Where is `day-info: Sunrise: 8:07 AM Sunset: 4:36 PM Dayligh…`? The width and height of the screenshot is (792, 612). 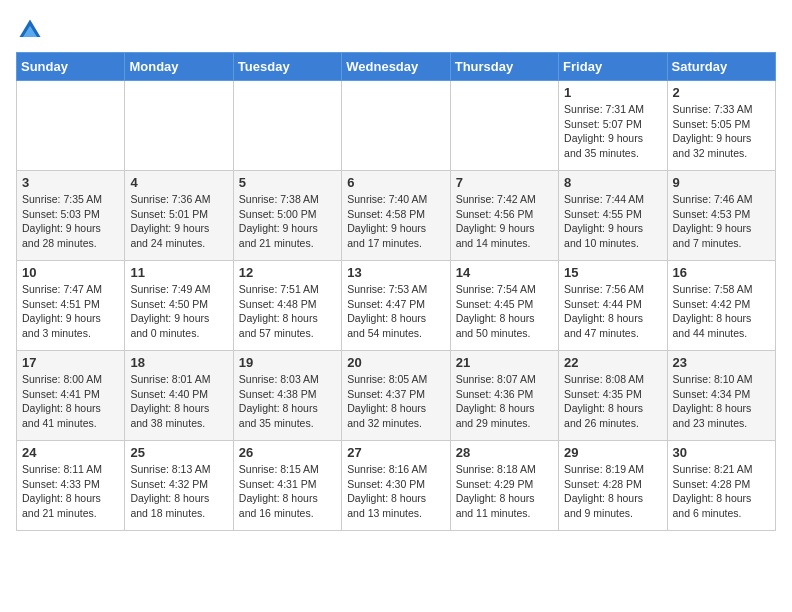
day-info: Sunrise: 8:07 AM Sunset: 4:36 PM Dayligh… is located at coordinates (504, 402).